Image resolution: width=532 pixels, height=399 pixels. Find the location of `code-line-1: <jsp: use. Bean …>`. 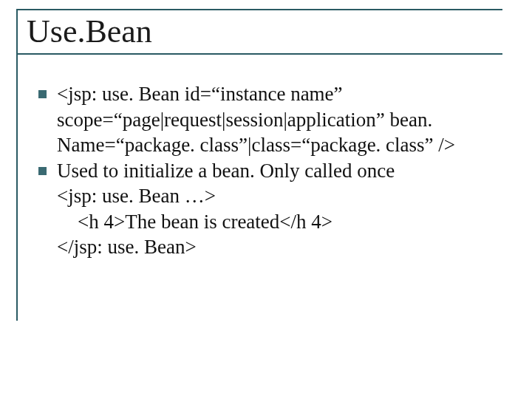

code-line-1: <jsp: use. Bean …> is located at coordinates (276, 197).